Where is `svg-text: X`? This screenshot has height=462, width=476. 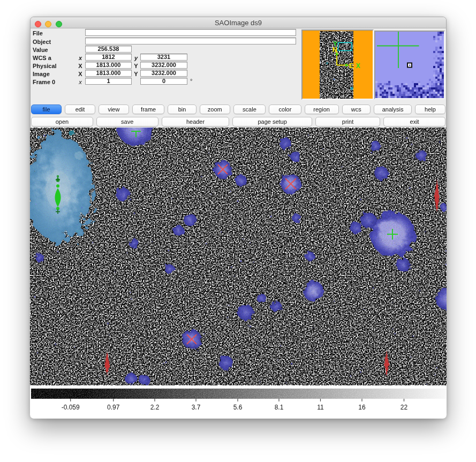 svg-text: X is located at coordinates (358, 66).